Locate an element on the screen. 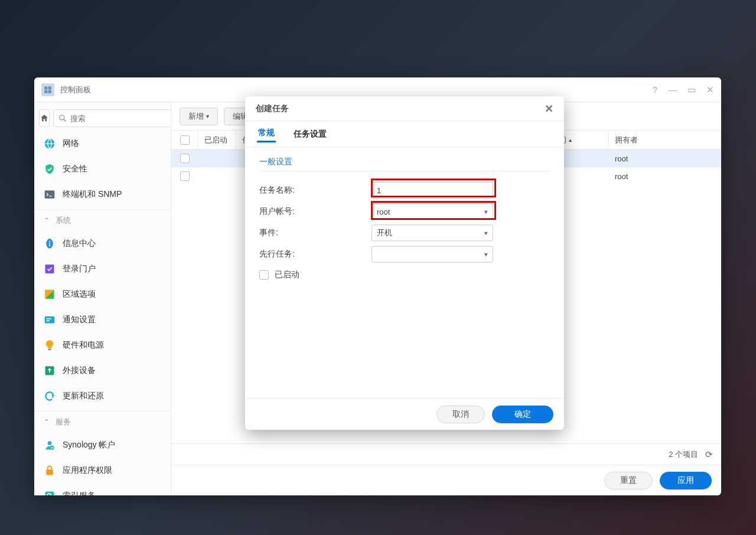 This screenshot has width=756, height=535. sidebar-item-label: 通知设置 is located at coordinates (79, 320).